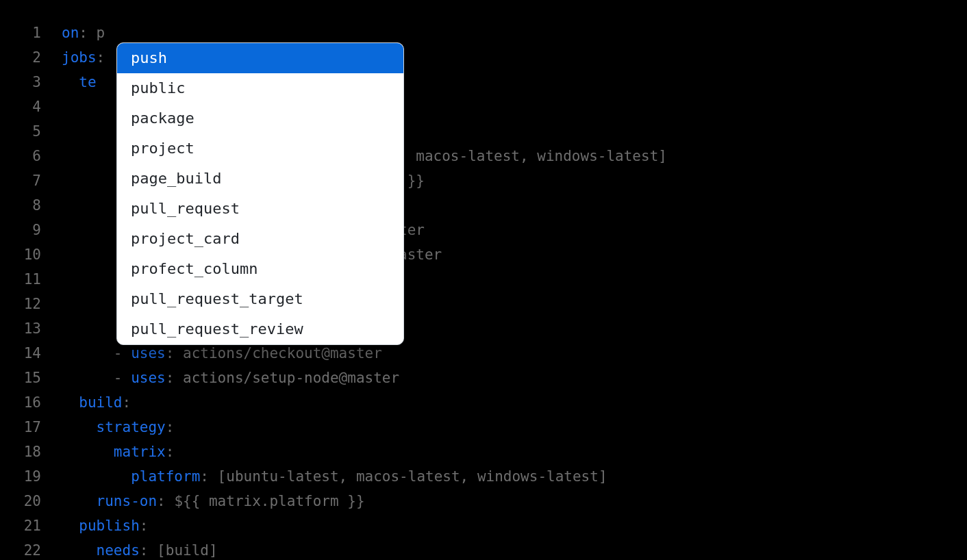 The width and height of the screenshot is (967, 560). I want to click on line-number: 13, so click(21, 329).